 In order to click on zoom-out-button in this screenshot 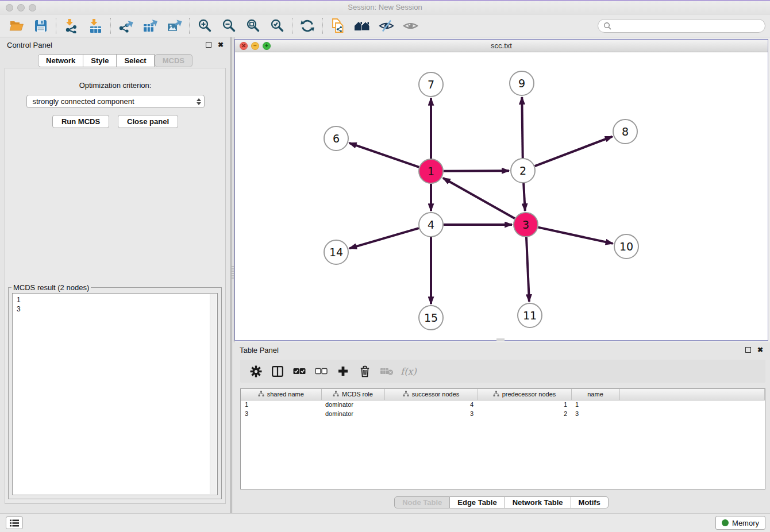, I will do `click(229, 26)`.